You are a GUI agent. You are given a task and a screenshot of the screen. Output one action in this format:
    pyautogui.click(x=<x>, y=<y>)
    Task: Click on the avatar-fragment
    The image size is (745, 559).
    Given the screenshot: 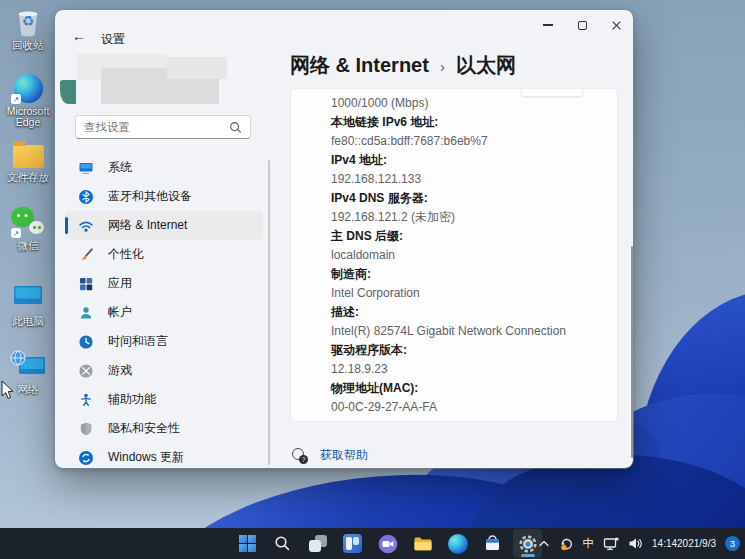 What is the action you would take?
    pyautogui.click(x=68, y=92)
    